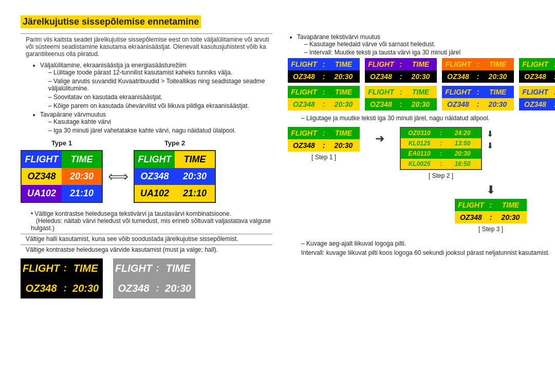 The image size is (555, 392). What do you see at coordinates (42, 193) in the screenshot?
I see `t1-ua102: UA102` at bounding box center [42, 193].